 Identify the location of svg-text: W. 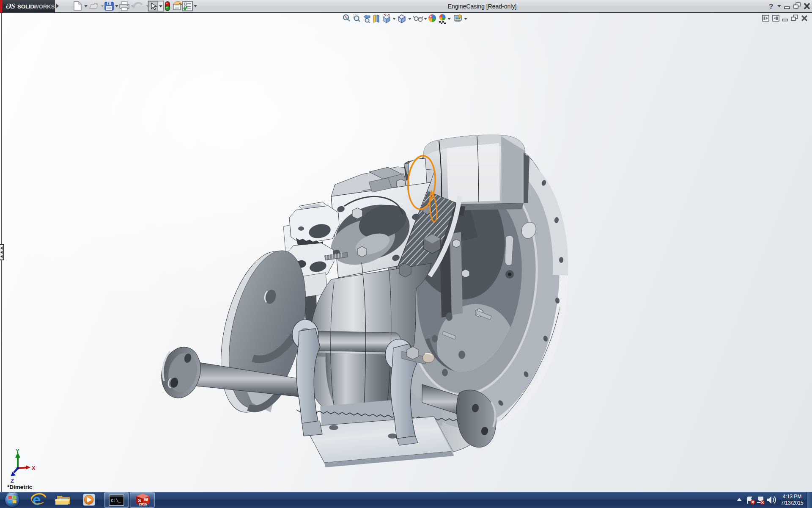
(146, 500).